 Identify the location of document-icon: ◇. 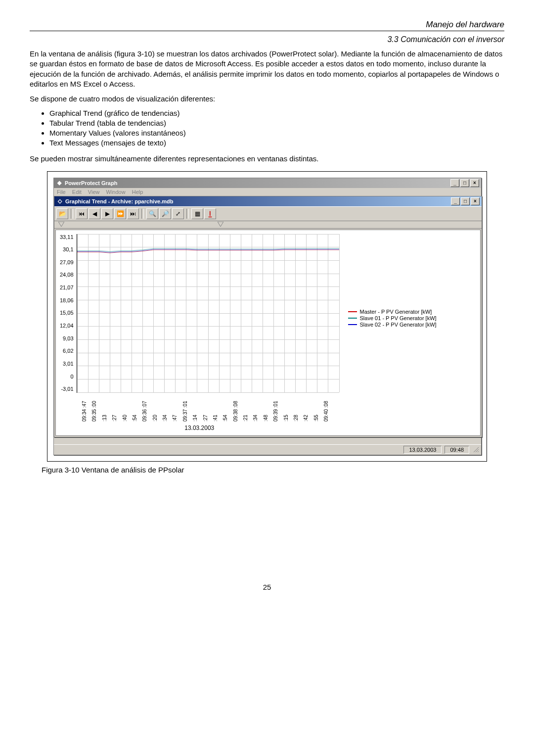
(60, 201).